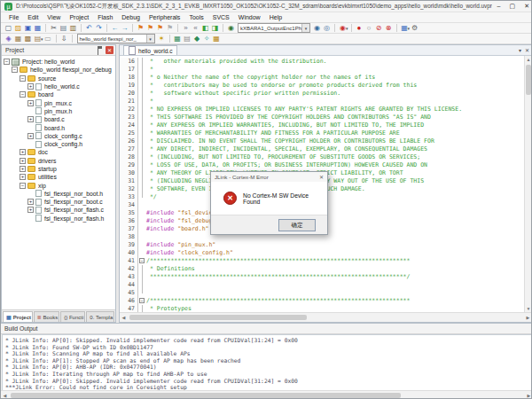 The height and width of the screenshot is (399, 532). I want to click on open-file-icon: ▨, so click(18, 28).